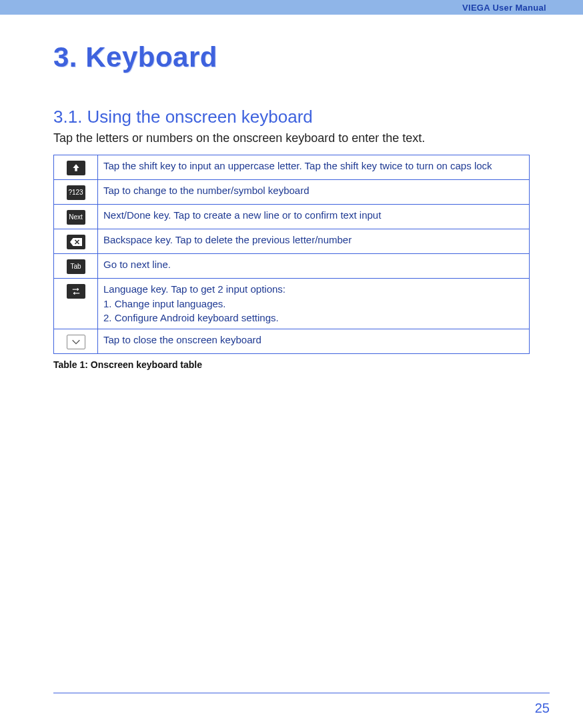  Describe the element at coordinates (314, 304) in the screenshot. I see `row-sub: 1. Change input languages.` at that location.